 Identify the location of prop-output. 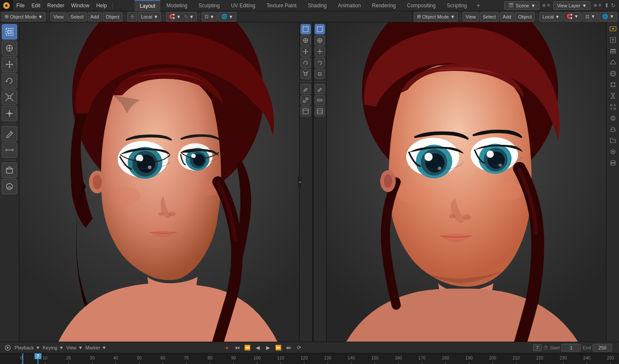
(613, 40).